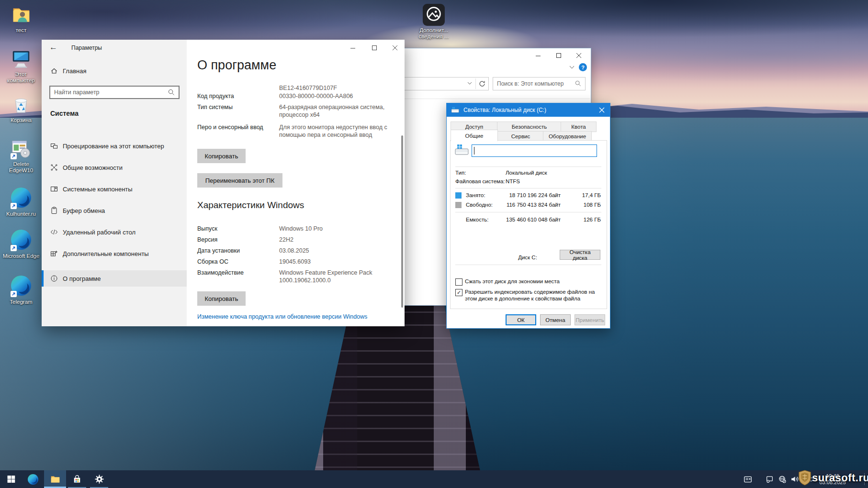 The image size is (868, 488). I want to click on tab-quota: Квота, so click(578, 127).